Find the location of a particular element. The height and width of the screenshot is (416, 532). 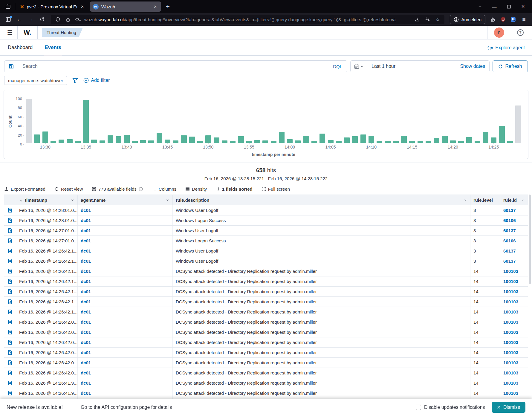

tab-events: Events is located at coordinates (53, 48).